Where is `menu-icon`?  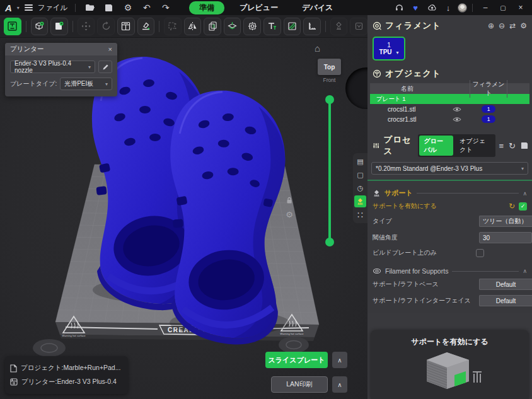 menu-icon is located at coordinates (29, 8).